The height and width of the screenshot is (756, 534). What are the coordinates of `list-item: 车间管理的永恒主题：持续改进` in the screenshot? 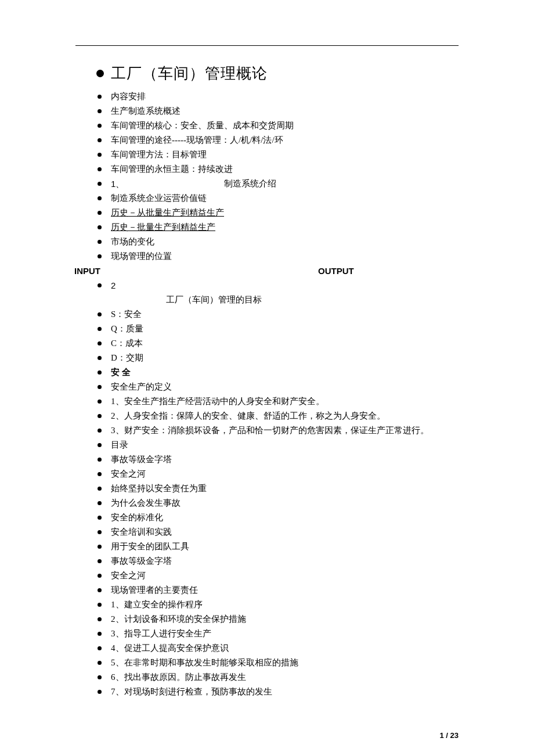 It's located at (277, 170).